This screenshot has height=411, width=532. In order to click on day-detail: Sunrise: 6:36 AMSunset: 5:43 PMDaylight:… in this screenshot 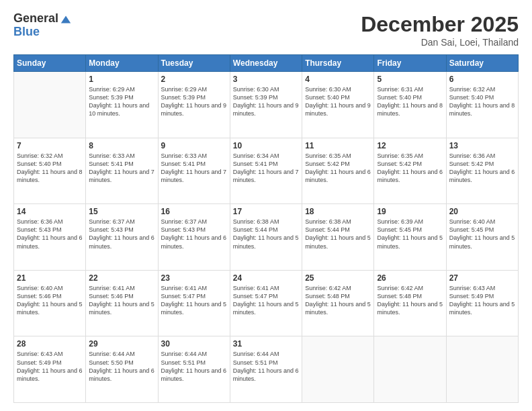, I will do `click(50, 234)`.